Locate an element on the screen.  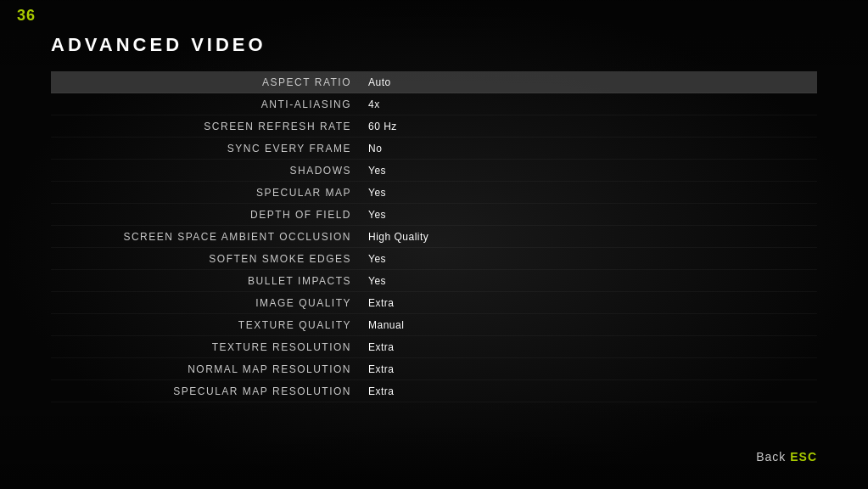
setting-label: ANTI-ALIASING is located at coordinates (208, 104).